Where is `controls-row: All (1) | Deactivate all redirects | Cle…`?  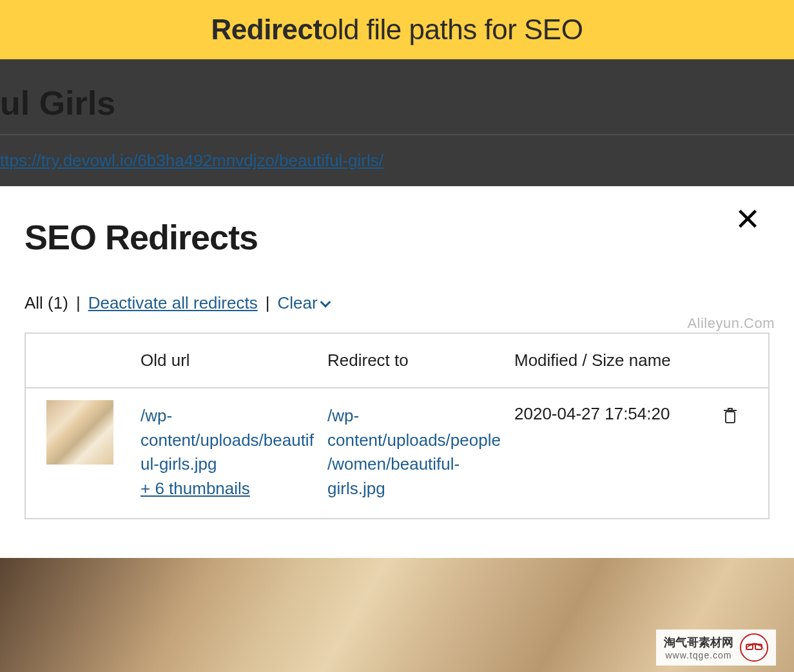 controls-row: All (1) | Deactivate all redirects | Cle… is located at coordinates (397, 303).